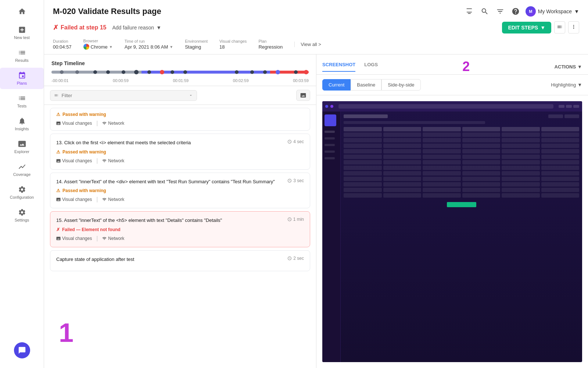 The image size is (588, 368). I want to click on time-value: Apr 9, 2021 8:06 AM ▼, so click(149, 47).